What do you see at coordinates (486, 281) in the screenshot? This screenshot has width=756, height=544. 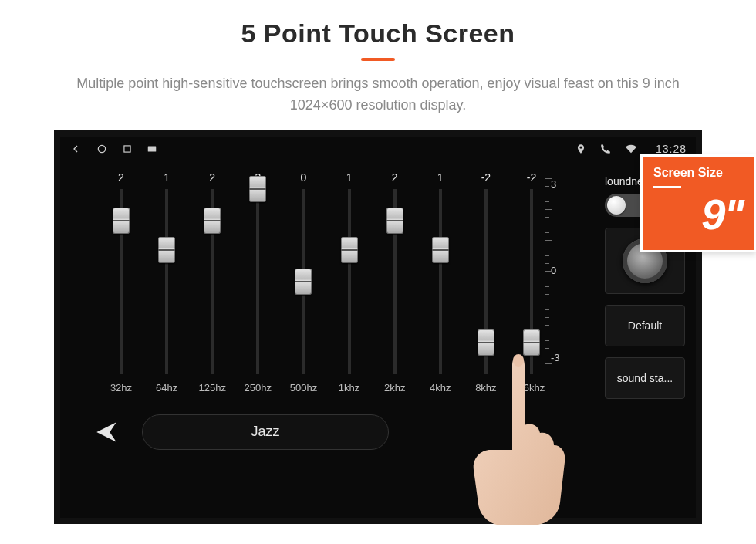 I see `eq-slider: -28khz` at bounding box center [486, 281].